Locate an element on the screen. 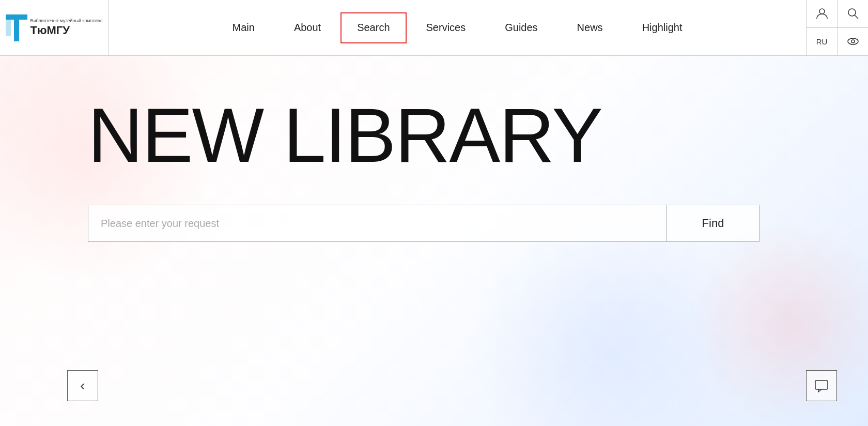 The height and width of the screenshot is (426, 868). account-button is located at coordinates (822, 13).